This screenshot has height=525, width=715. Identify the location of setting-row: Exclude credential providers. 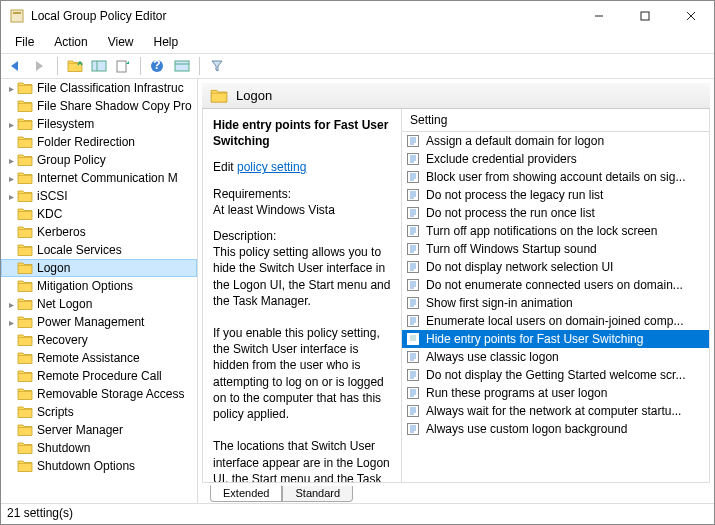
(556, 159).